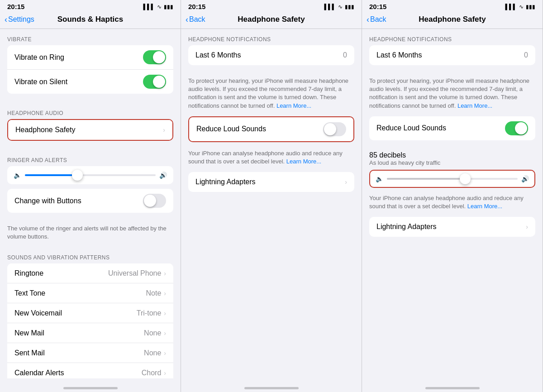  What do you see at coordinates (77, 175) in the screenshot?
I see `ringer-slider-thumb` at bounding box center [77, 175].